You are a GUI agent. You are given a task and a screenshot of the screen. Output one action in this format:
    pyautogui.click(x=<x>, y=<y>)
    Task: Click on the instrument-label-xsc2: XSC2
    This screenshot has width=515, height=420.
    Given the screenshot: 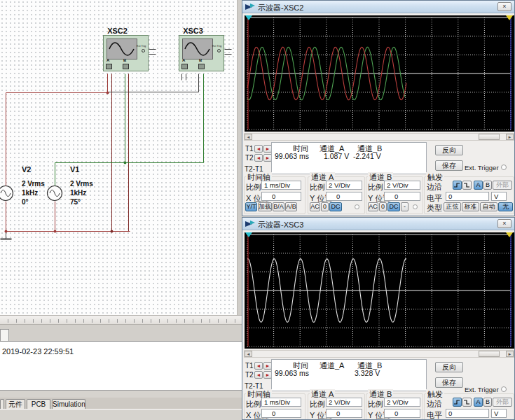 What is the action you would take?
    pyautogui.click(x=118, y=31)
    